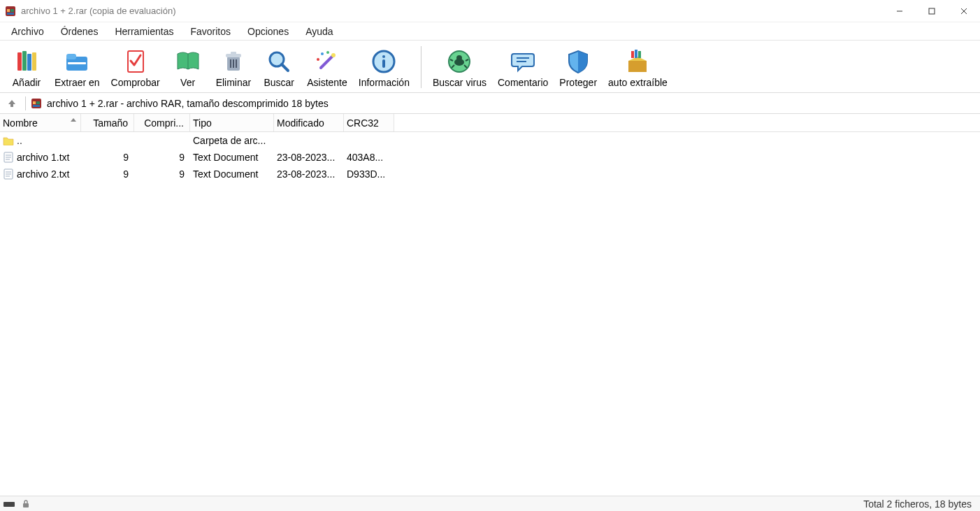 This screenshot has height=511, width=980. What do you see at coordinates (365, 157) in the screenshot?
I see `file-crc: 403A8...` at bounding box center [365, 157].